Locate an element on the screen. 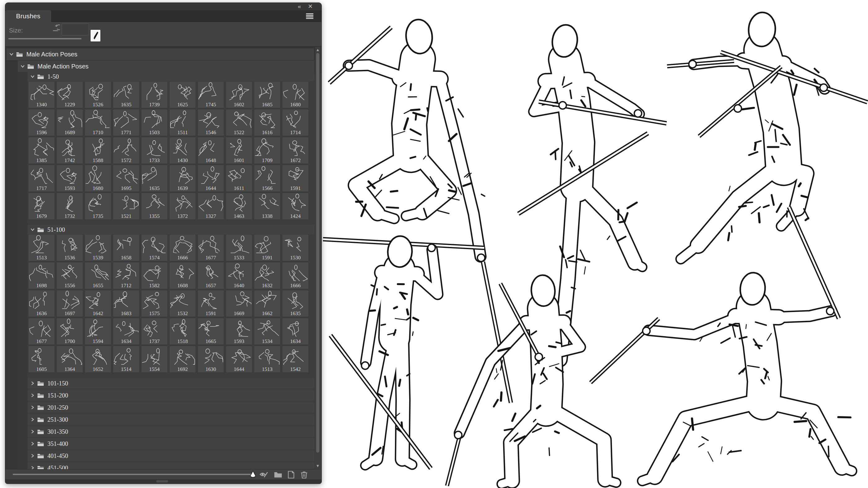 The image size is (868, 488). brush-item: 1514 is located at coordinates (126, 359).